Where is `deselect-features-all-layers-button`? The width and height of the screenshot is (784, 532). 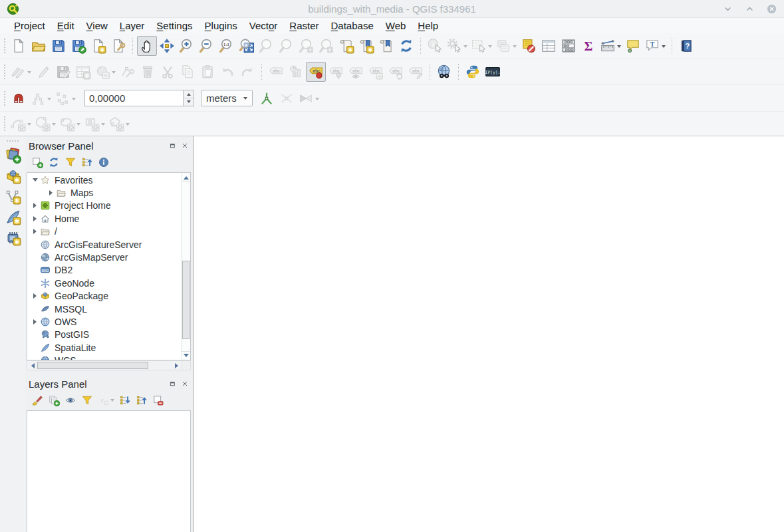
deselect-features-all-layers-button is located at coordinates (529, 46).